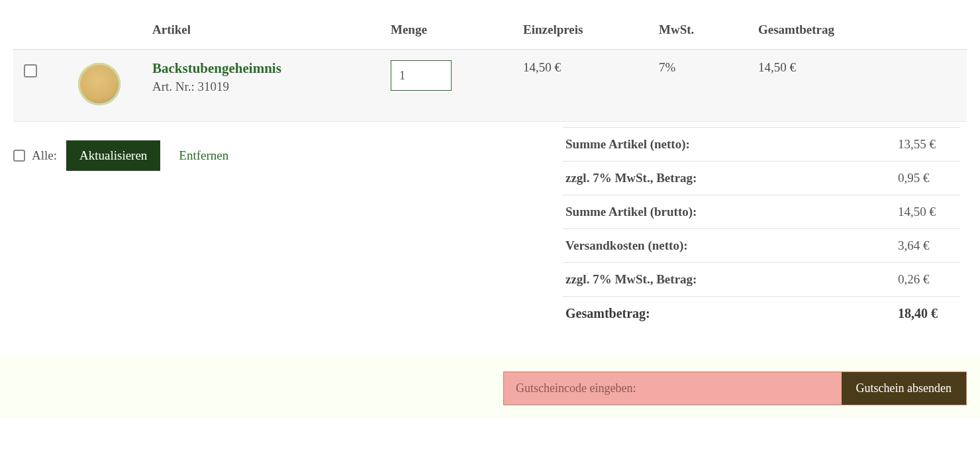 This screenshot has width=980, height=449. What do you see at coordinates (113, 156) in the screenshot?
I see `update-button: Aktualisieren` at bounding box center [113, 156].